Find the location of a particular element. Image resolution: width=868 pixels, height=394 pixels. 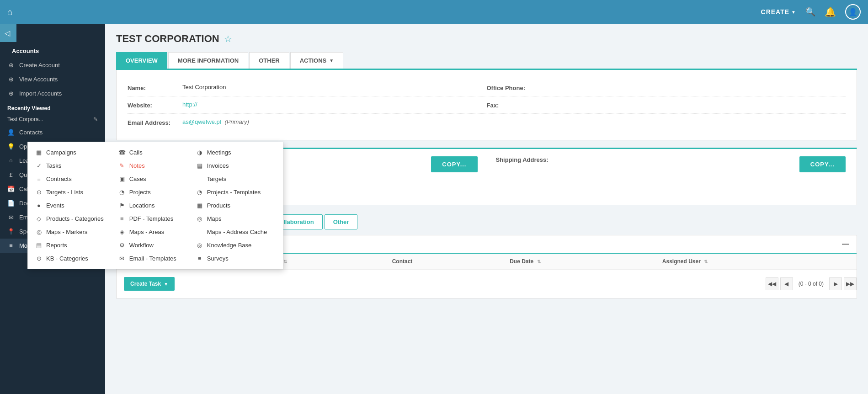

dropdown-item-locations: ⚑ Locations is located at coordinates (150, 206).